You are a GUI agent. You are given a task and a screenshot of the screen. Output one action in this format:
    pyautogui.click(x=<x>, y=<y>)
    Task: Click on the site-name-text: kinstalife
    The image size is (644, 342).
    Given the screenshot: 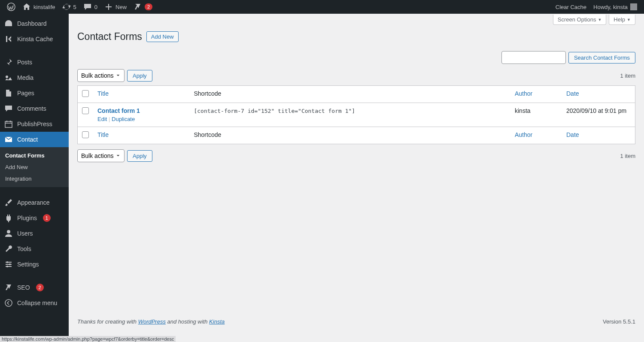 What is the action you would take?
    pyautogui.click(x=45, y=7)
    